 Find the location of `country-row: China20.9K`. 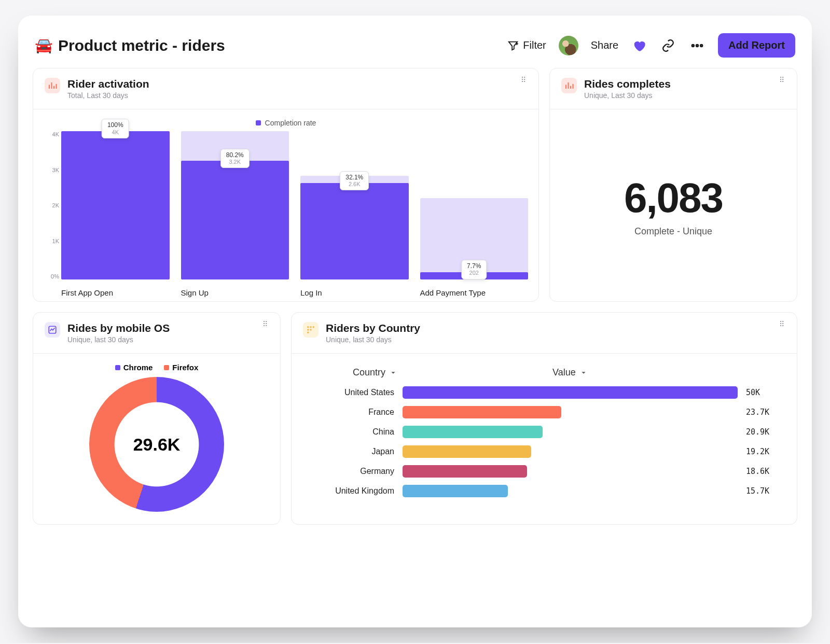

country-row: China20.9K is located at coordinates (544, 432).